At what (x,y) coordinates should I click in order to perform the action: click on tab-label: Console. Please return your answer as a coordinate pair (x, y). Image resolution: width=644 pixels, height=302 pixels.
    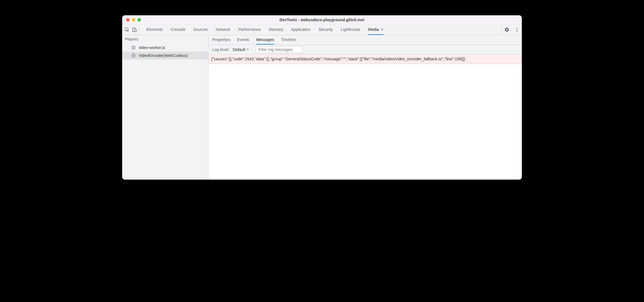
    Looking at the image, I should click on (178, 29).